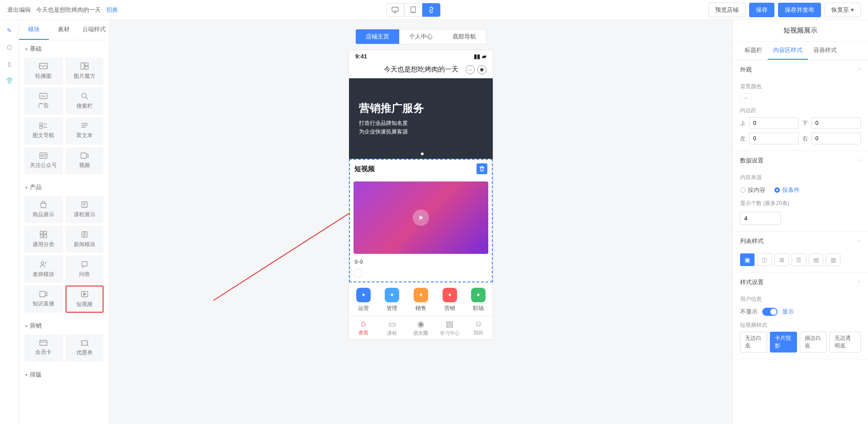  I want to click on category-item: ✦管理, so click(392, 300).